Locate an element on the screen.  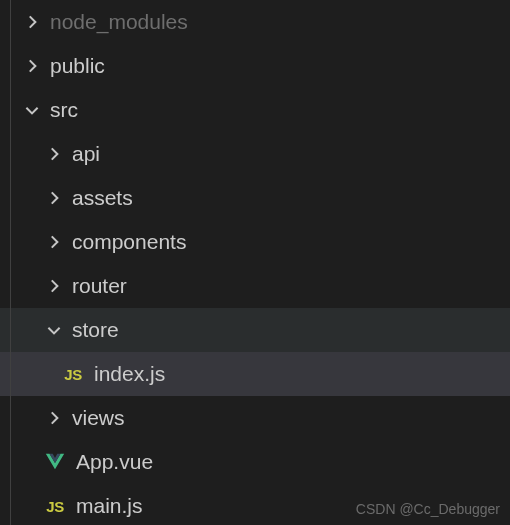
folder-assets: assets is located at coordinates (255, 198).